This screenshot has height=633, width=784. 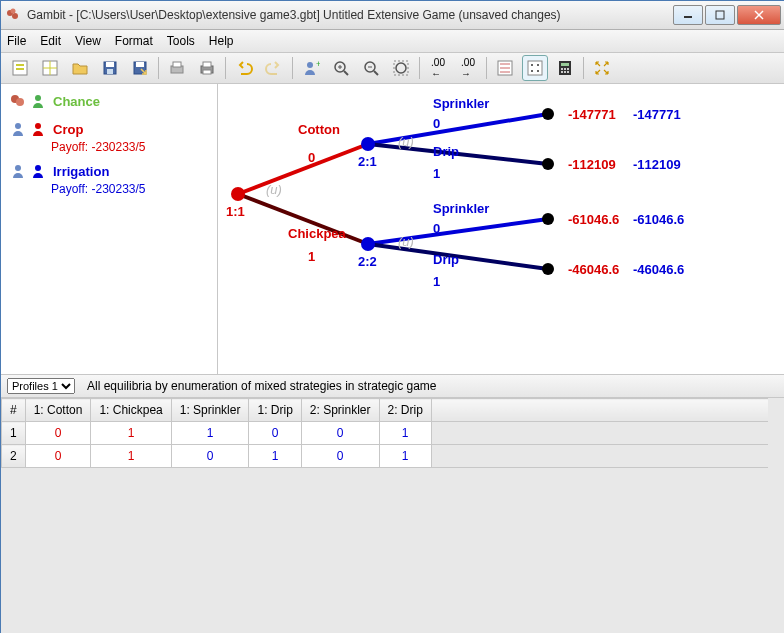 I want to click on crop-payoff: Payoff: -230233/5, so click(x=130, y=147).